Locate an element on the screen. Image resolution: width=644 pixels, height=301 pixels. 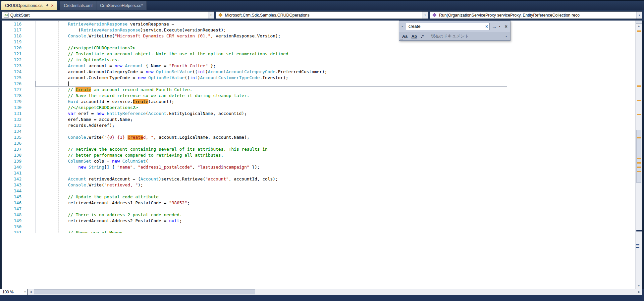
code-line: 145 // Update the postal code attribute. is located at coordinates (322, 197).